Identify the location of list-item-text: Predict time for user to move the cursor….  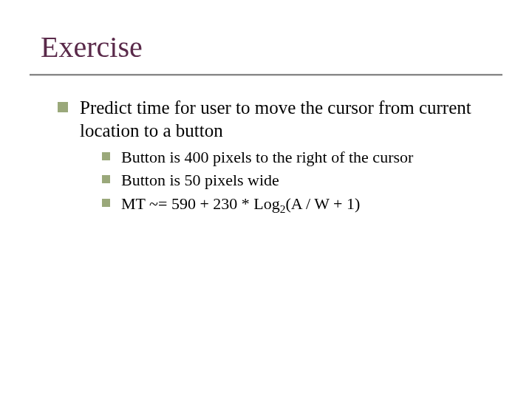
(276, 119).